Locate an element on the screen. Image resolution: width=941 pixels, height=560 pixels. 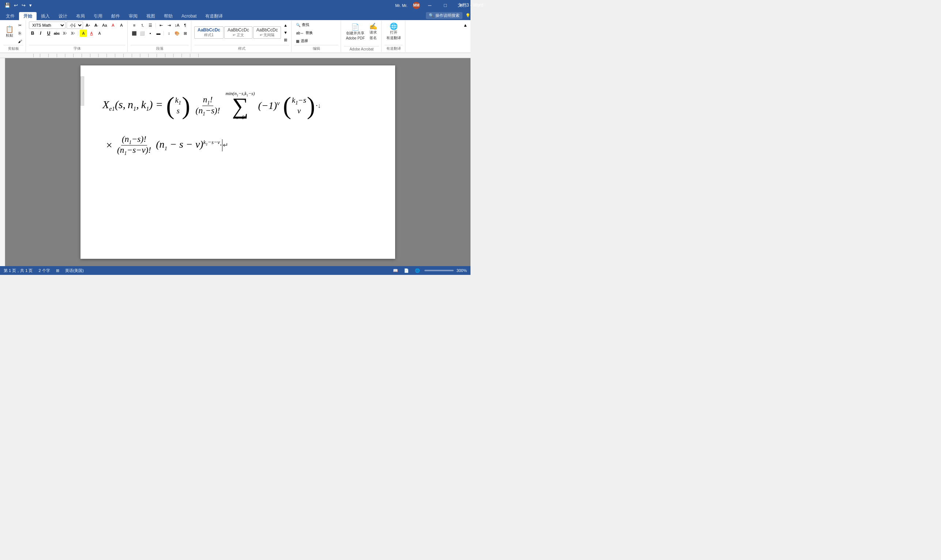
styles-gallery: AaBbCcDc 样式1 AaBbCcDc ↵ 正文 AaBbCcDc ↵ 无间… is located at coordinates (242, 32).